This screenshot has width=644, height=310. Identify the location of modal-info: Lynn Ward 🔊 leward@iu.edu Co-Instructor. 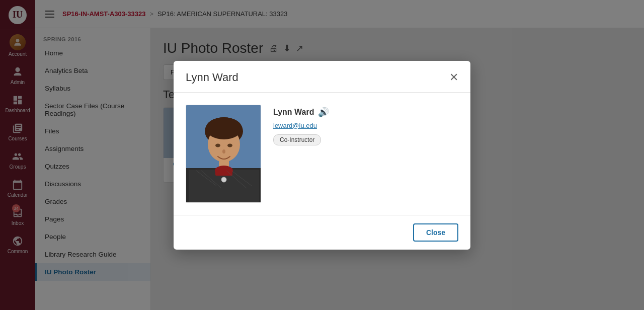
(366, 154).